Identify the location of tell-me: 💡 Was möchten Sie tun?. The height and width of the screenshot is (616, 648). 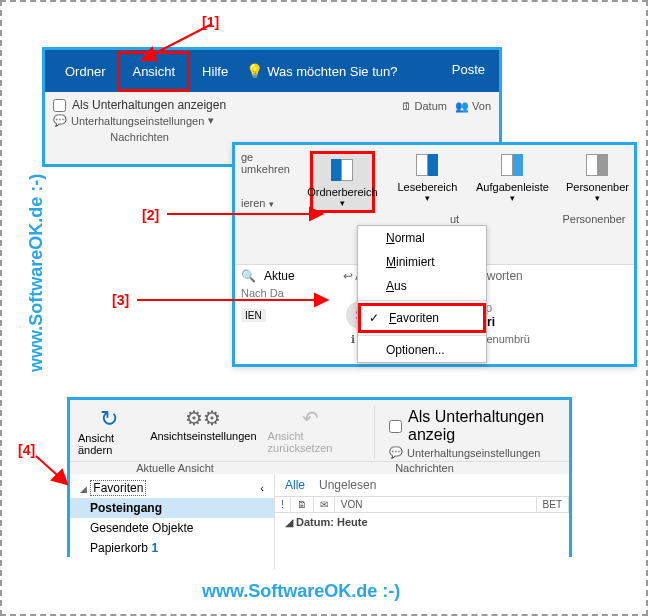
(322, 71).